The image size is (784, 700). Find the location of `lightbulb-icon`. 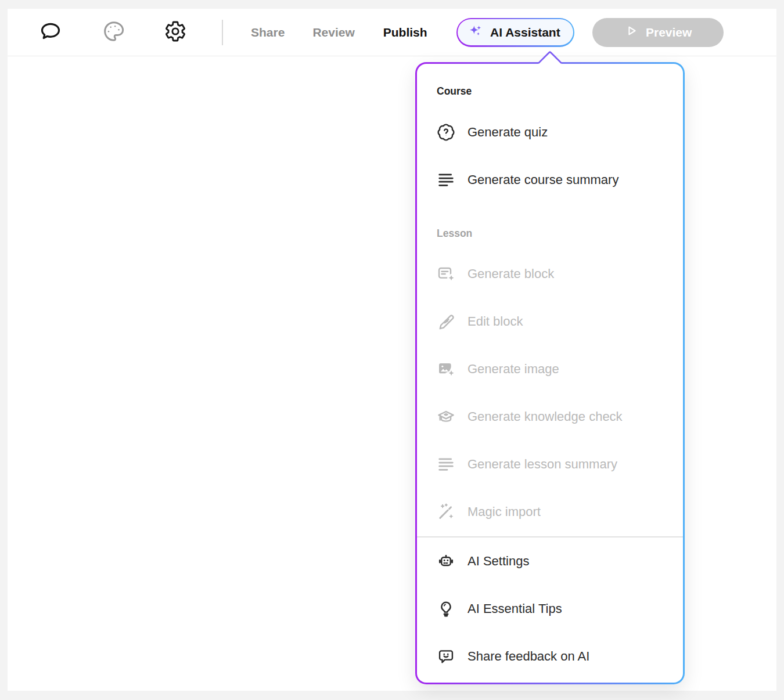

lightbulb-icon is located at coordinates (446, 609).